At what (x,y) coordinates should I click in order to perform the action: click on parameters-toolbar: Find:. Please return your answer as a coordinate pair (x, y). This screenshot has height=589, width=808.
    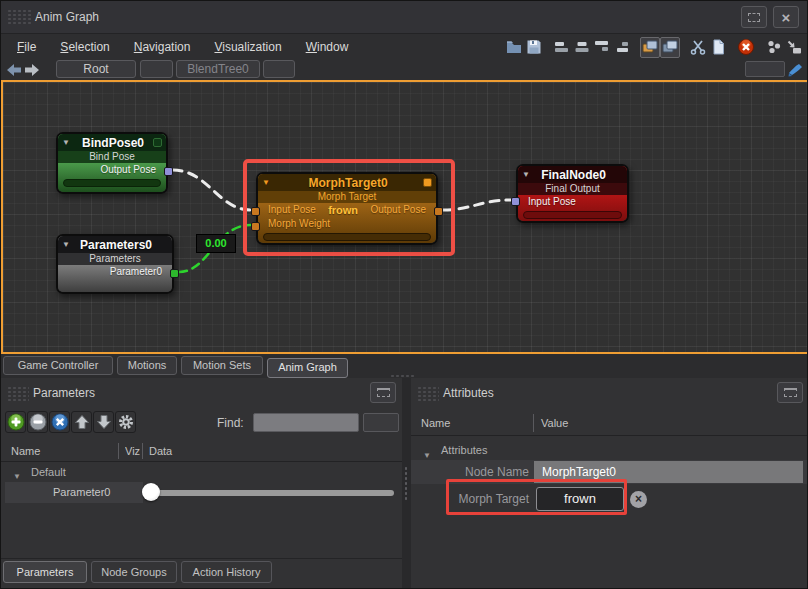
    Looking at the image, I should click on (202, 423).